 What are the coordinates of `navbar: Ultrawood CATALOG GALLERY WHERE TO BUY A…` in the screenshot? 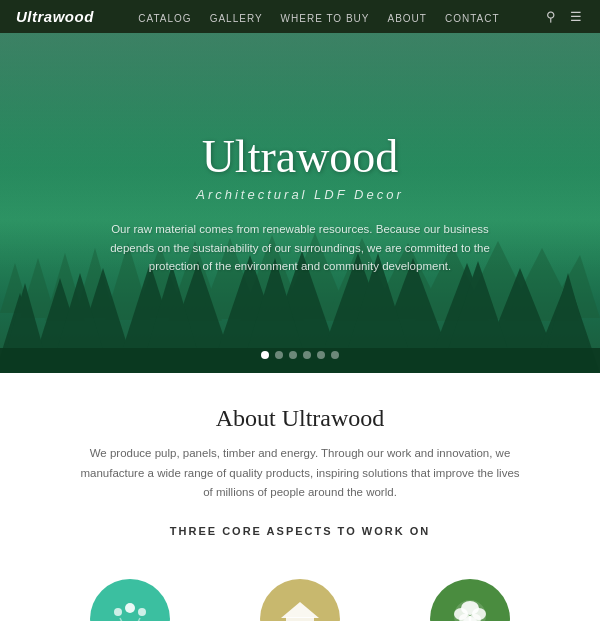 It's located at (300, 16).